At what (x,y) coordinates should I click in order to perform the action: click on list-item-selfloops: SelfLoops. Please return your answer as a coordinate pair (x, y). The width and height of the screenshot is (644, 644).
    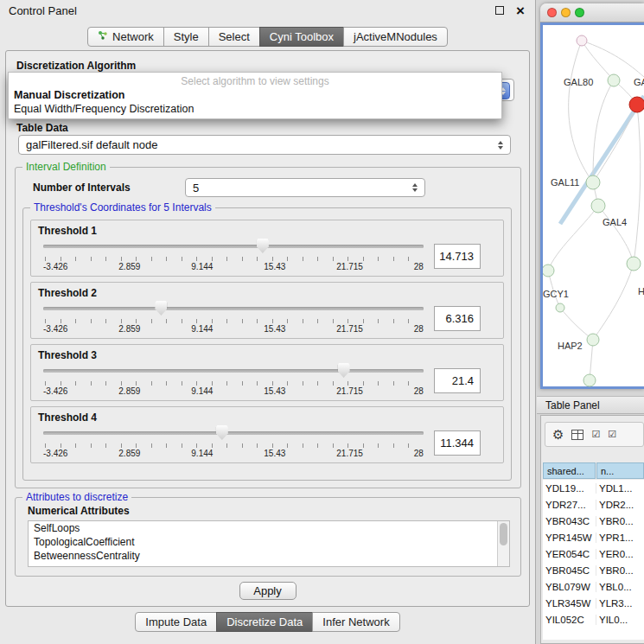
    Looking at the image, I should click on (269, 528).